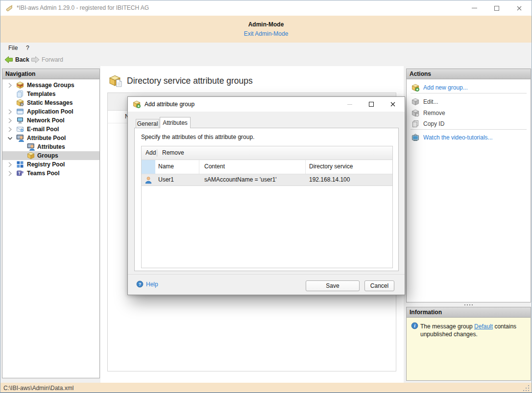 This screenshot has width=532, height=393. Describe the element at coordinates (10, 138) in the screenshot. I see `chevron-down-icon` at that location.